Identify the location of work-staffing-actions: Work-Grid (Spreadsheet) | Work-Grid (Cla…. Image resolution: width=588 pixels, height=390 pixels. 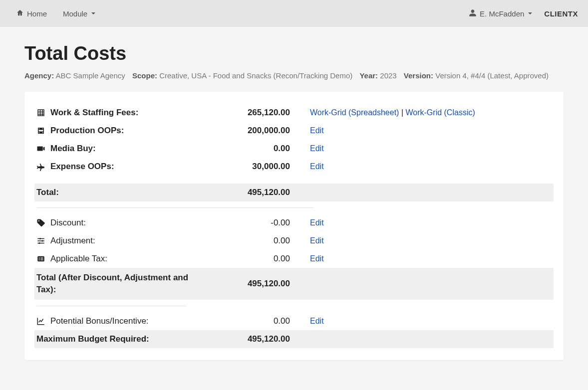
(431, 113).